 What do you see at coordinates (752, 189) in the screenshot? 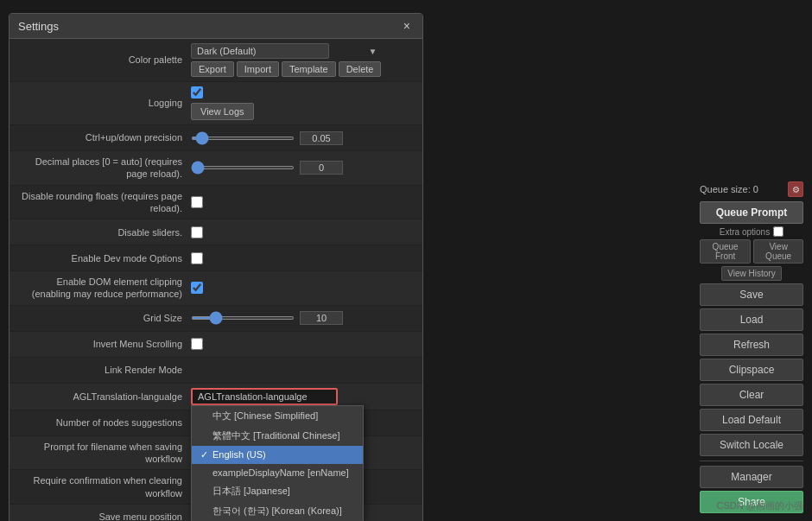
I see `queue-header: Queue size: 0 ⚙` at bounding box center [752, 189].